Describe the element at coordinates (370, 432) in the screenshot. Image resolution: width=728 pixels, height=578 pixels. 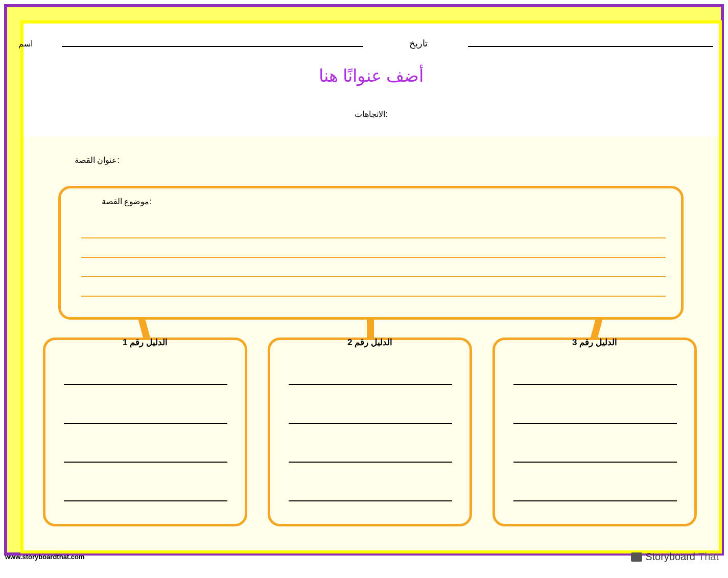
I see `evidence-box-2: الدليل رقم 2` at that location.